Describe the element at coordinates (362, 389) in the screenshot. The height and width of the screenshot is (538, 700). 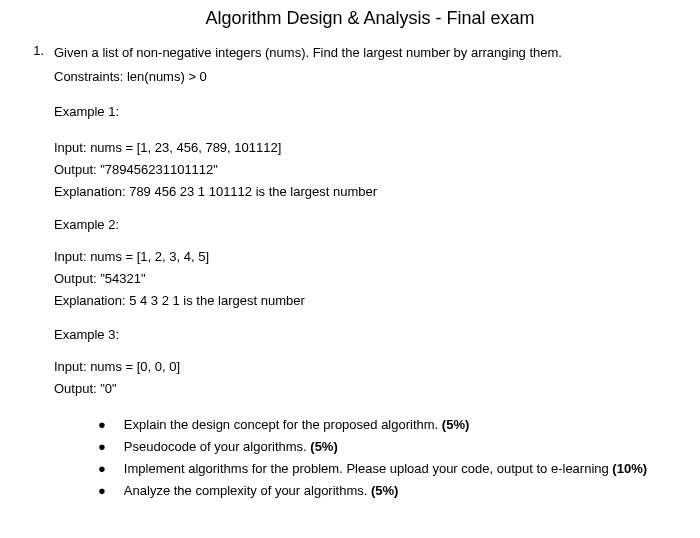
I see `example-output: Output: "0"` at that location.